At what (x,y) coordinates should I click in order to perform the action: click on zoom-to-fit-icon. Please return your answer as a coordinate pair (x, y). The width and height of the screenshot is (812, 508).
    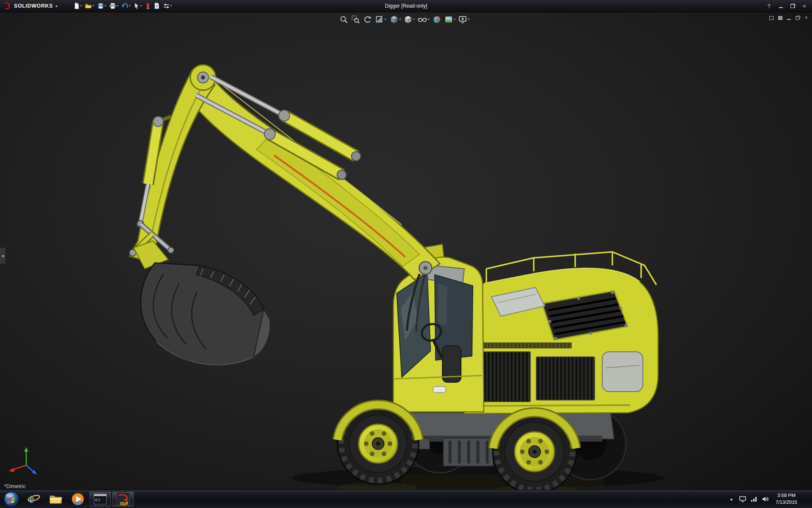
    Looking at the image, I should click on (344, 19).